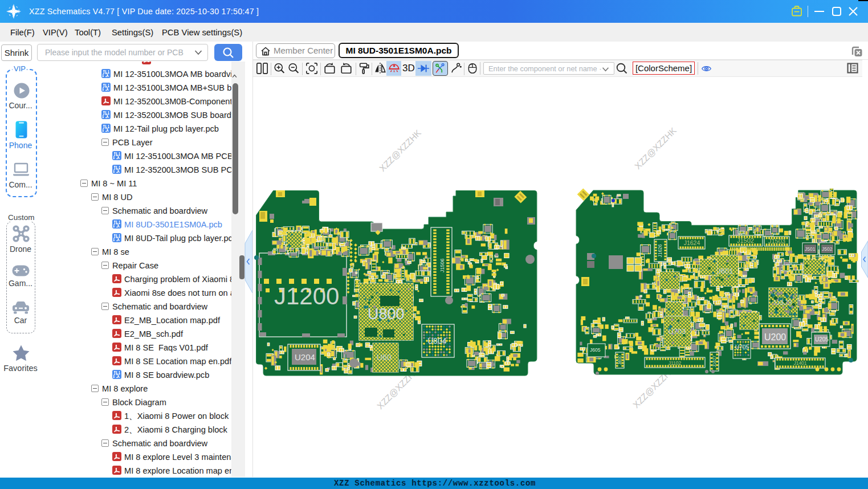 The width and height of the screenshot is (868, 489). What do you see at coordinates (724, 271) in the screenshot?
I see `svg-text: U601` at bounding box center [724, 271].